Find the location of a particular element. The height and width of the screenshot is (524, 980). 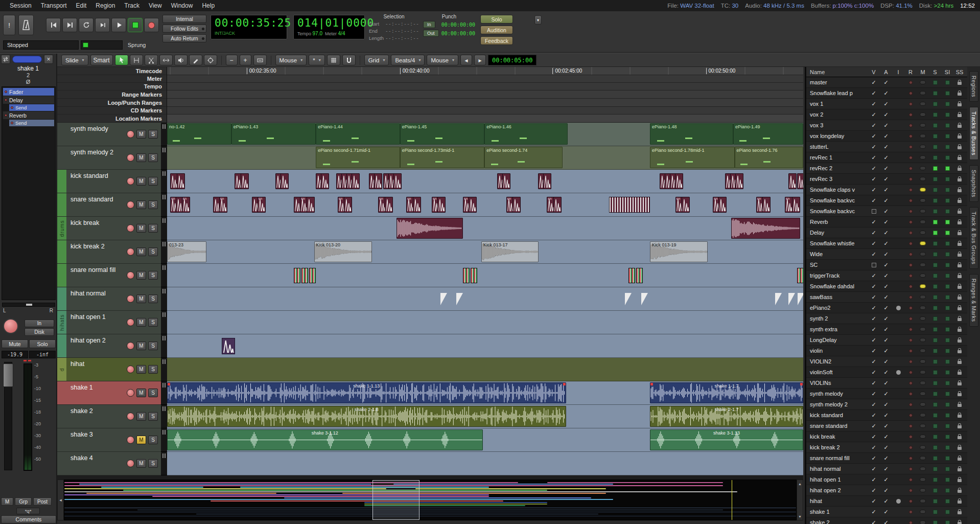

gain-fader is located at coordinates (8, 416).